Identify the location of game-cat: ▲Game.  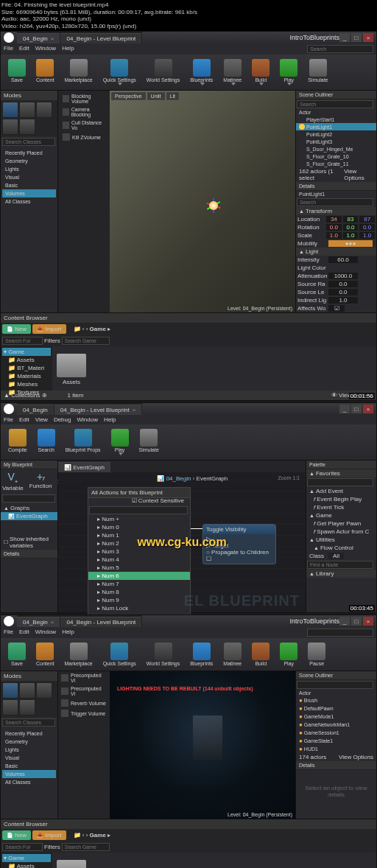
(342, 516).